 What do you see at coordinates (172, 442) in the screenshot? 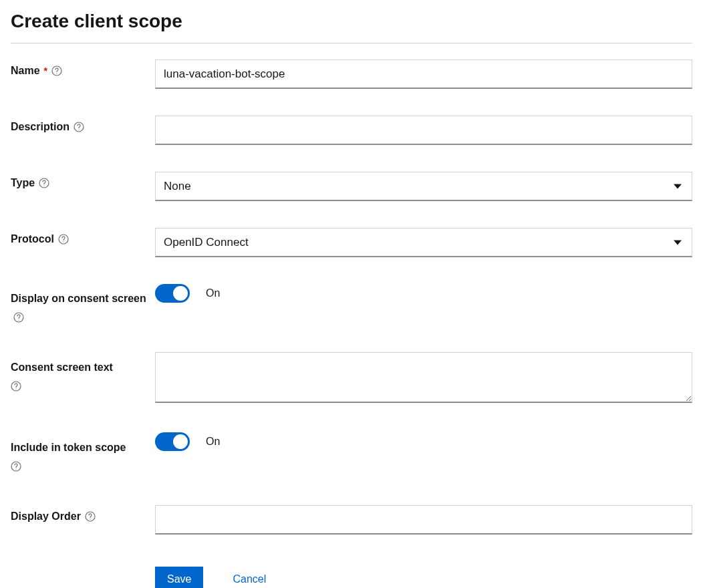
I see `include-token-switch` at bounding box center [172, 442].